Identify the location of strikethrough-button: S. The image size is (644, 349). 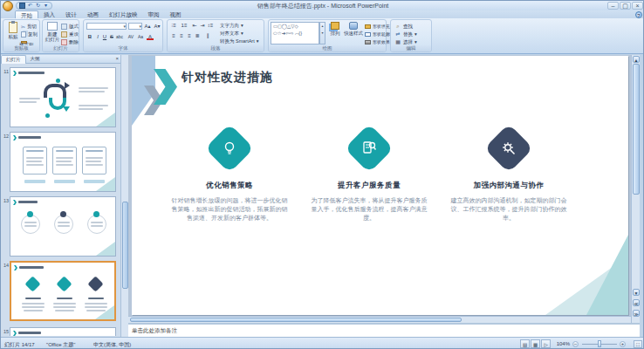
(112, 37).